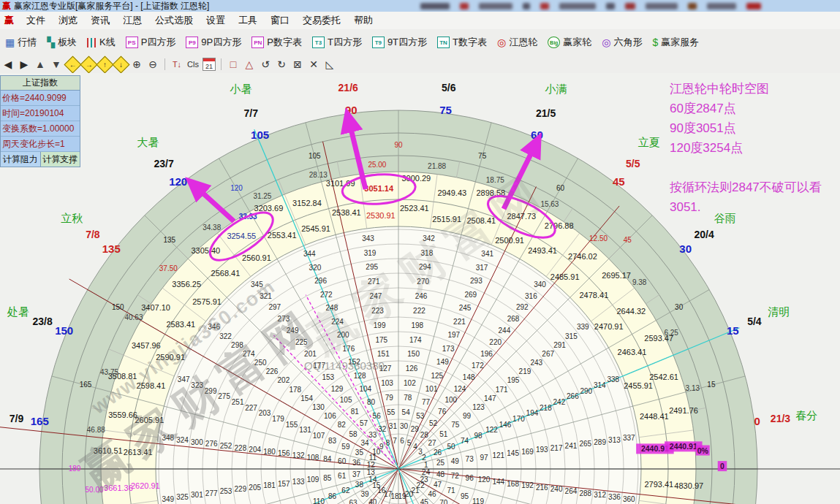 The image size is (840, 504). What do you see at coordinates (248, 20) in the screenshot?
I see `menu-item-工具: 工具` at bounding box center [248, 20].